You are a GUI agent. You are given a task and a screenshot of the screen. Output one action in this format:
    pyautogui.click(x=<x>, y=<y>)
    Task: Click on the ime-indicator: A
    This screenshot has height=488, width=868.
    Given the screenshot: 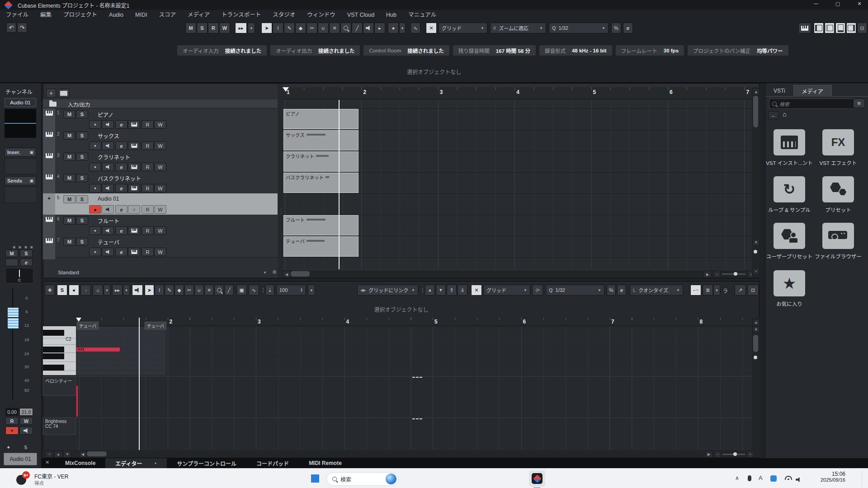 What is the action you would take?
    pyautogui.click(x=760, y=478)
    